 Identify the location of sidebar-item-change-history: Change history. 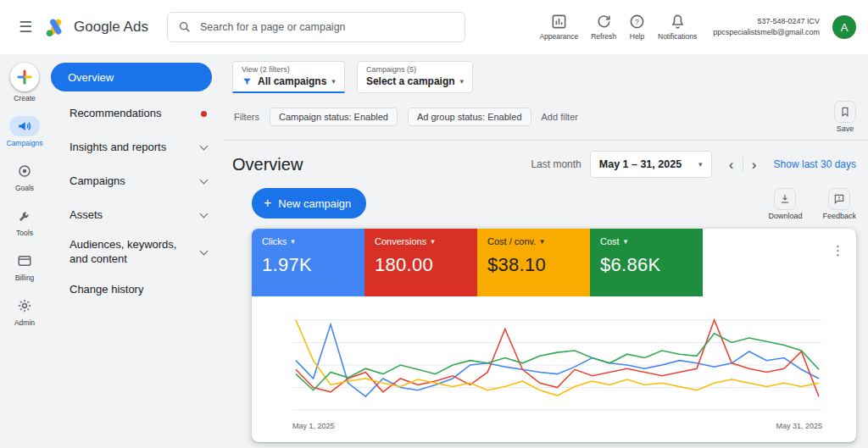
(136, 290).